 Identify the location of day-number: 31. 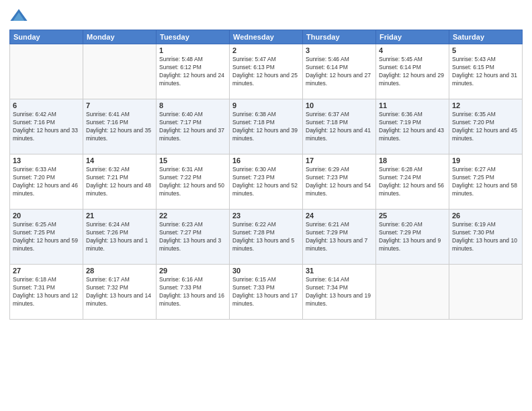
(339, 271).